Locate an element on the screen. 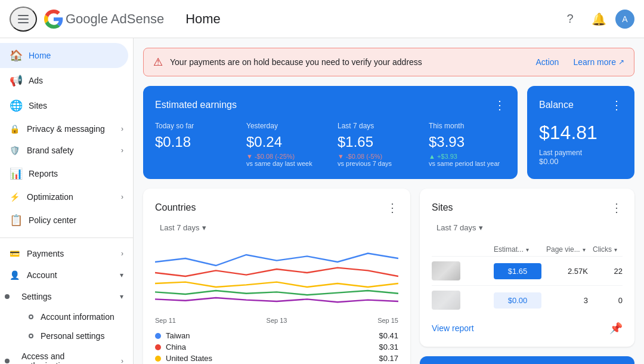 The image size is (644, 364). sidebar-item-home: 🏠 Home is located at coordinates (64, 55).